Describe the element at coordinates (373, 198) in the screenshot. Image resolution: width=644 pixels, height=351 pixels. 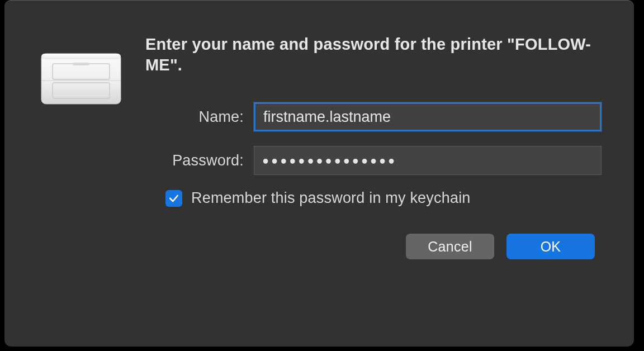
I see `remember-row: Remember this password in my keychain` at that location.